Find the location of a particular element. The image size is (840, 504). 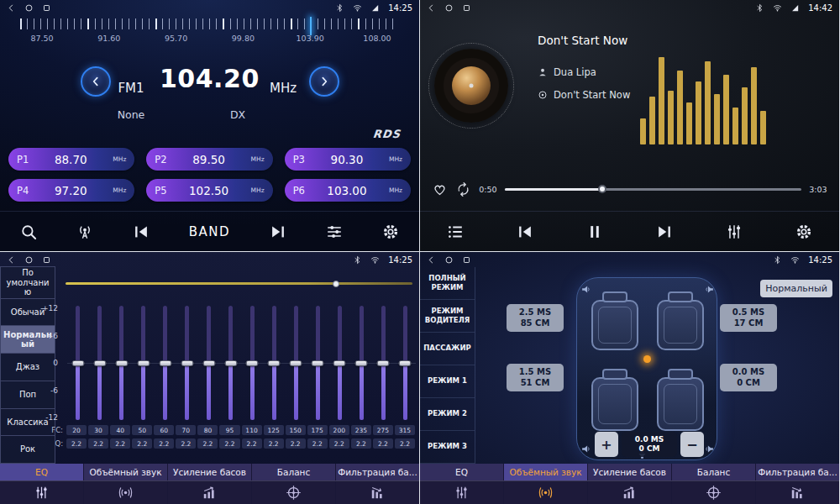

audio-tune-icon is located at coordinates (334, 232).